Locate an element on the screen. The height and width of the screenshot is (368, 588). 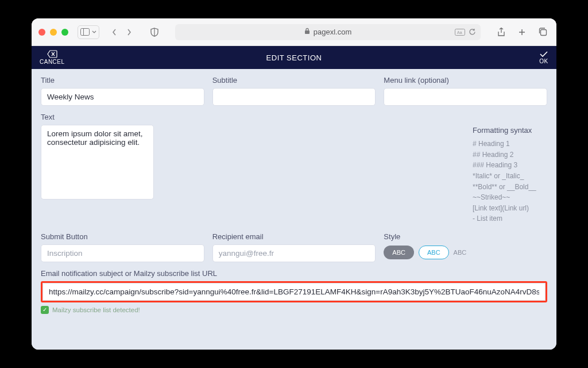
back-button is located at coordinates (114, 32).